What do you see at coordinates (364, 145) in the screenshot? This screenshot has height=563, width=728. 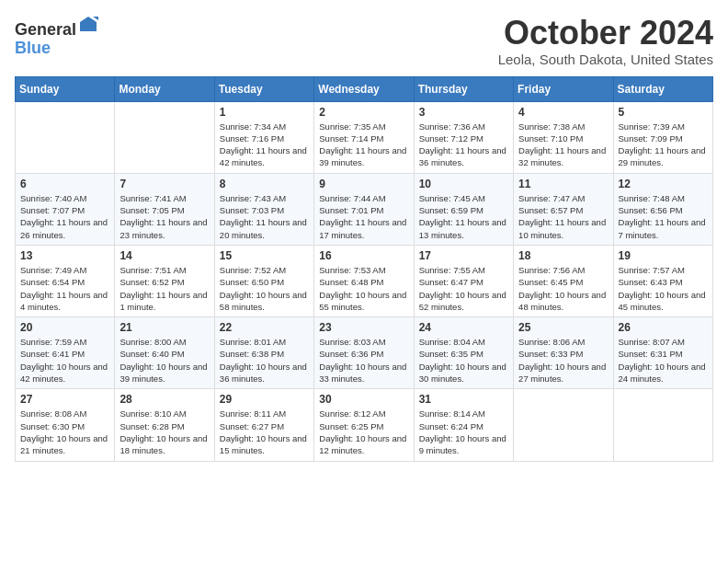 I see `day-info: Sunrise: 7:35 AMSunset: 7:14 PMDaylight:…` at bounding box center [364, 145].